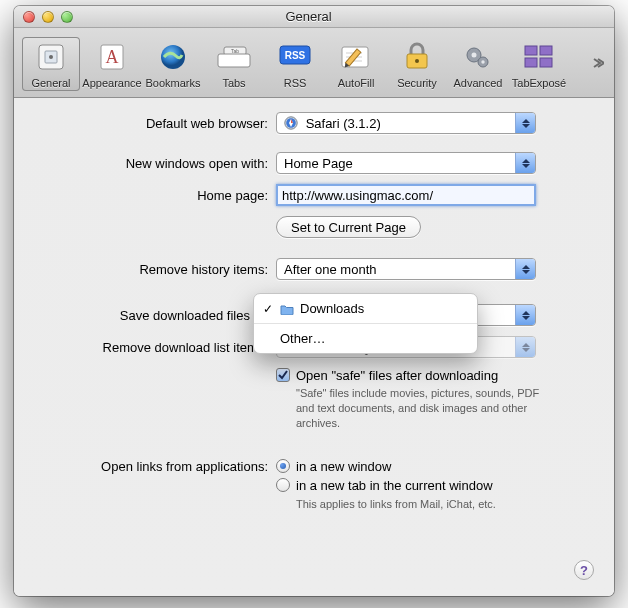  What do you see at coordinates (314, 63) in the screenshot?
I see `preferences-toolbar: General A Appearance Bookmarks Tab Tabs …` at bounding box center [314, 63].